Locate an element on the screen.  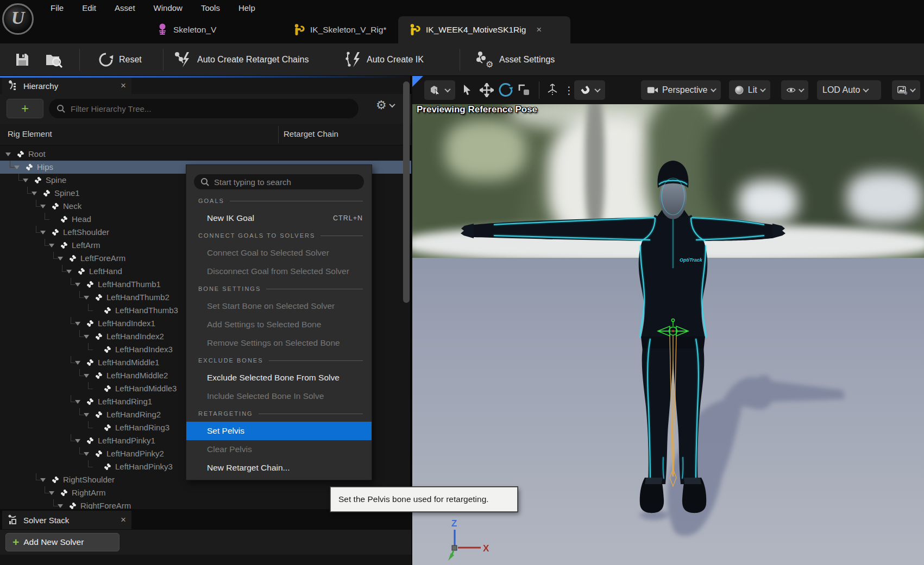
lod-button: LOD Auto is located at coordinates (849, 90).